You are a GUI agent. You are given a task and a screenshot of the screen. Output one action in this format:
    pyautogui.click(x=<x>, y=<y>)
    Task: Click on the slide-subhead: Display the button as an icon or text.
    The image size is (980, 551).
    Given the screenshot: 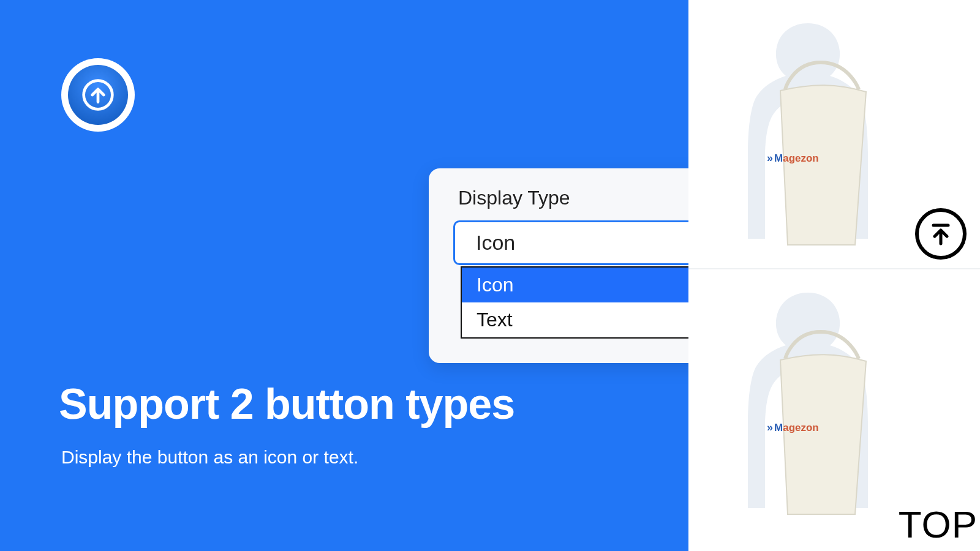 What is the action you would take?
    pyautogui.click(x=209, y=457)
    